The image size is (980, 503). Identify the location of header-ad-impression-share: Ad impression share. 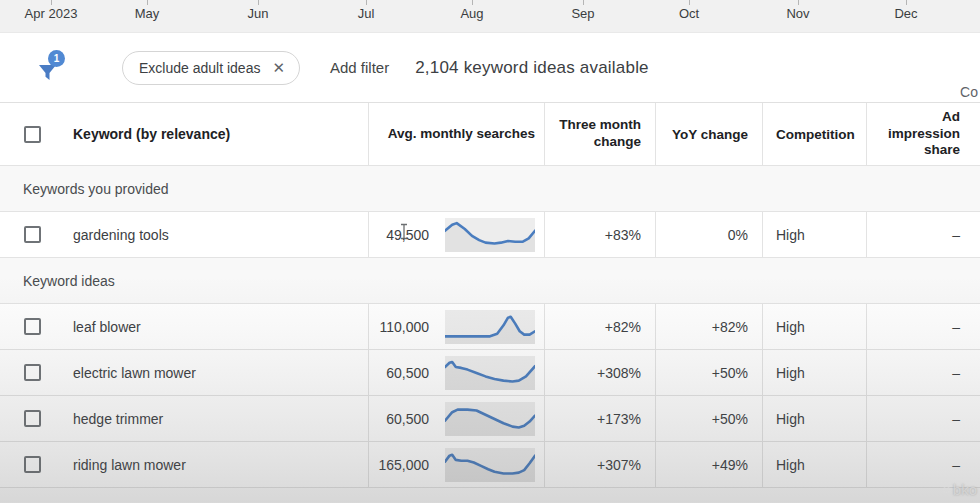
(924, 134).